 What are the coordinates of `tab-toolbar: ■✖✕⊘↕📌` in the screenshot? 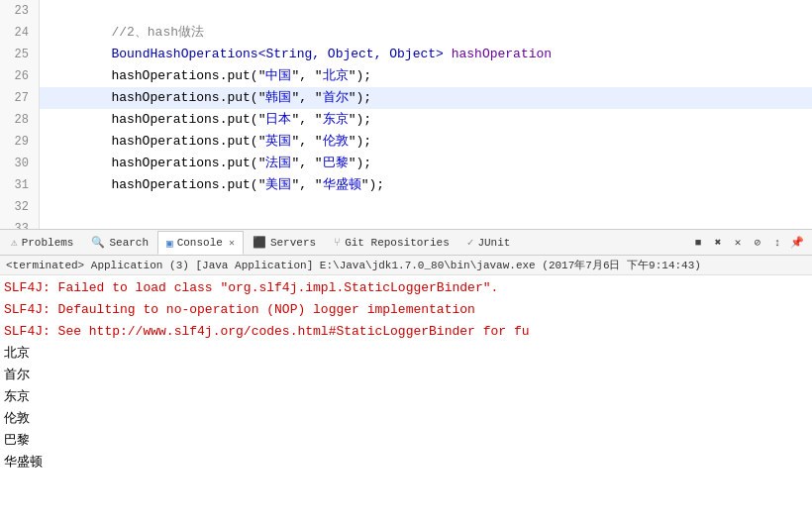 It's located at (750, 243).